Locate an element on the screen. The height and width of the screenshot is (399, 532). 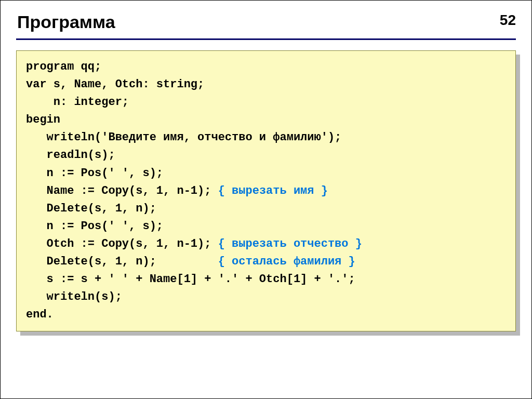
code-line: Otch := Copy(s, 1, n-1); { вырезать отче… is located at coordinates (266, 244).